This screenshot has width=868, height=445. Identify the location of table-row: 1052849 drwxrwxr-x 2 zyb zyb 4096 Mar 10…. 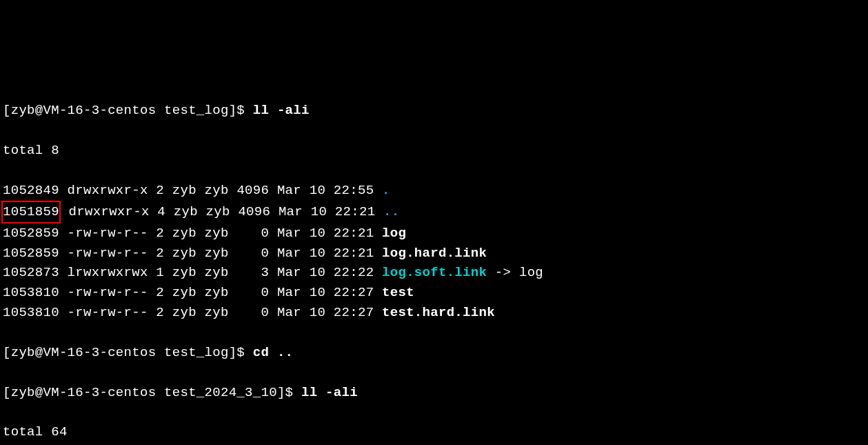
(436, 190).